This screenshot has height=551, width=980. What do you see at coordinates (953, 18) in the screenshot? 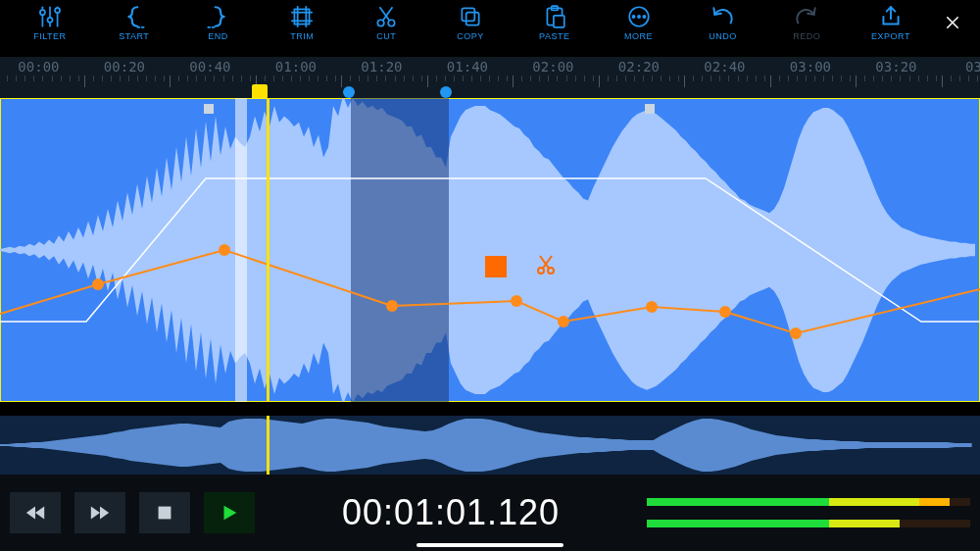
I see `close-button` at bounding box center [953, 18].